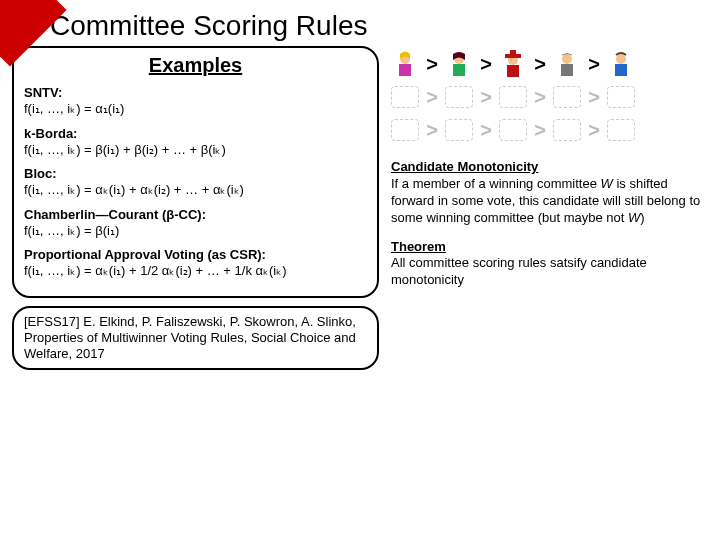 The width and height of the screenshot is (720, 540). I want to click on slide-title: Committee Scoring Rules, so click(385, 26).